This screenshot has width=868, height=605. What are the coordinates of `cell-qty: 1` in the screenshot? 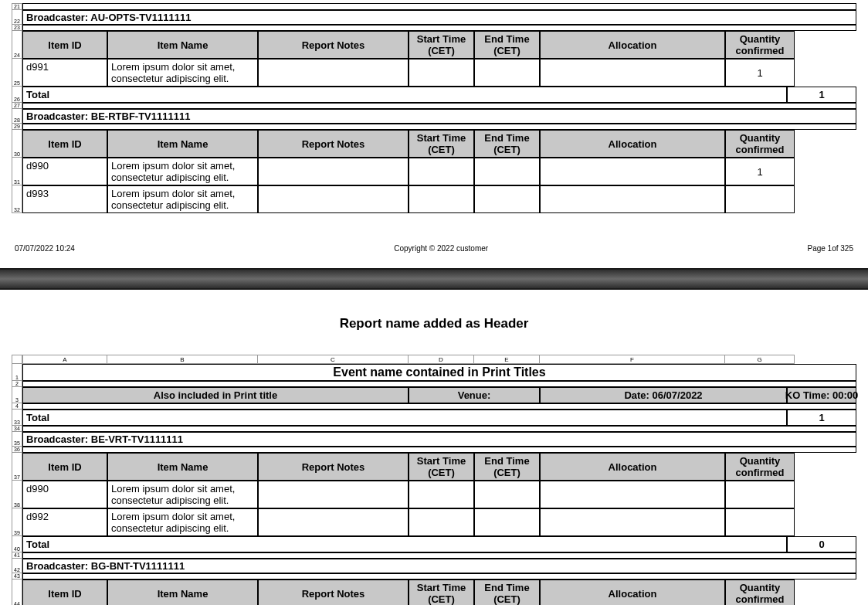 It's located at (760, 172).